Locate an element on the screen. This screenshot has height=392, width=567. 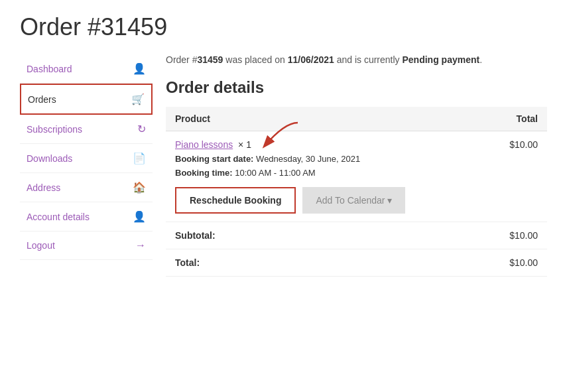
downloads-icon: 📄 is located at coordinates (139, 158).